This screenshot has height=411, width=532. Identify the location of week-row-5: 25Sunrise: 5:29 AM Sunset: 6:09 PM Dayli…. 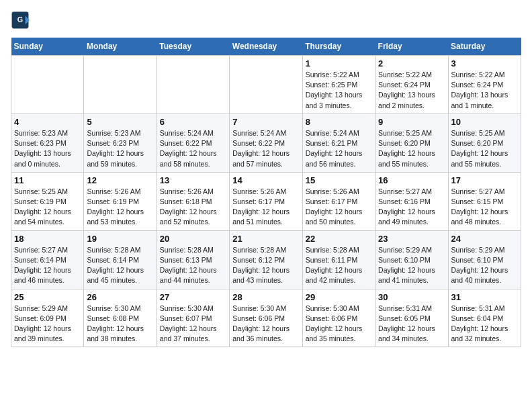
(266, 318).